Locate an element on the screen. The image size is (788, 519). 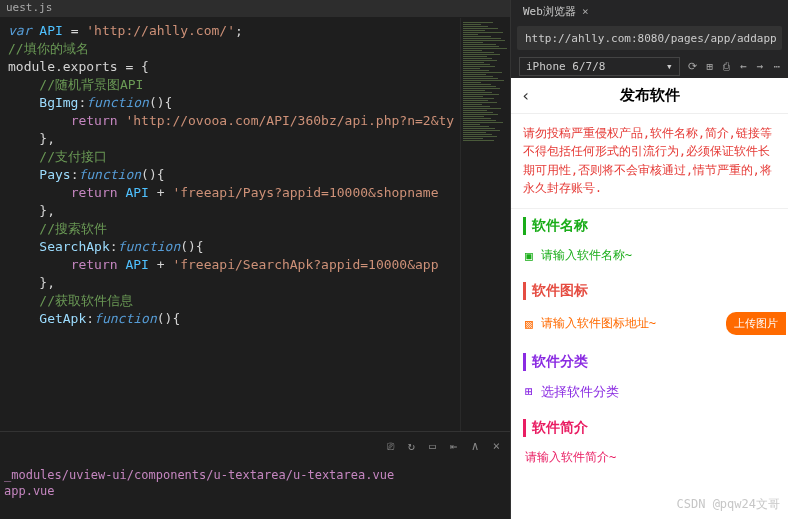
screenshot-icon: ⎙ is located at coordinates (726, 66).